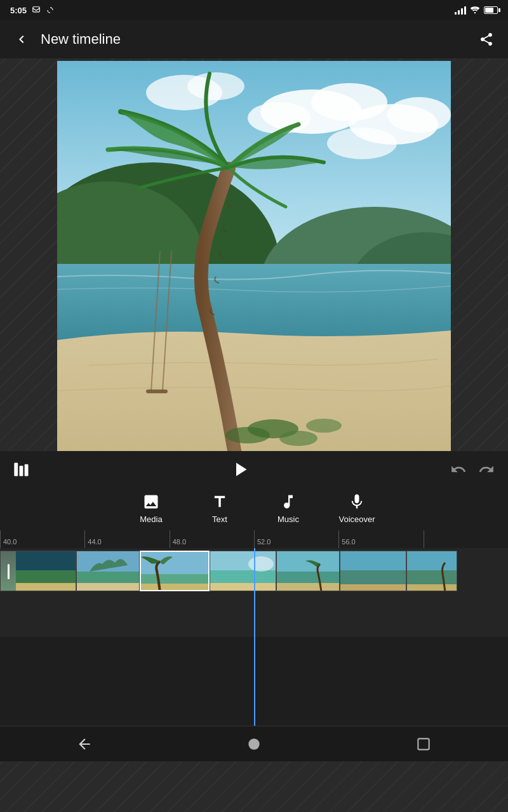  I want to click on trim-line, so click(9, 572).